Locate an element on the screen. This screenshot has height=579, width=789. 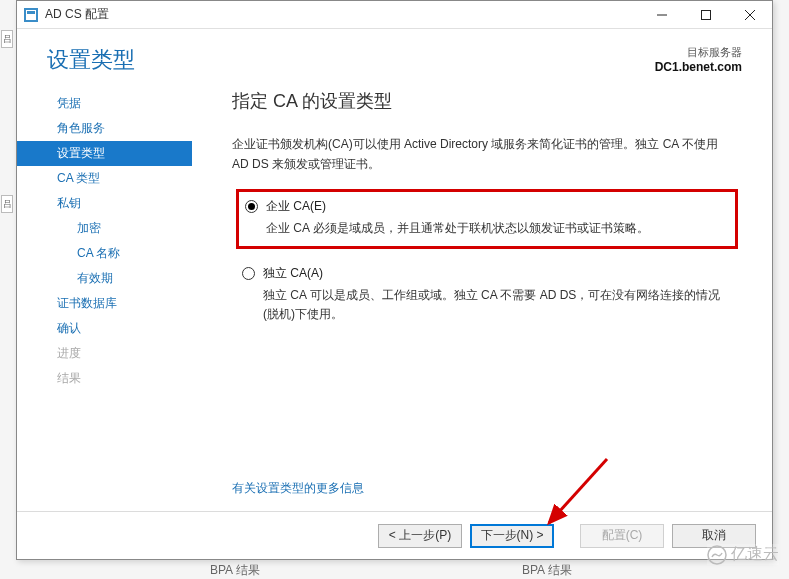
sidebar-item-cert-db: 证书数据库 is located at coordinates (104, 304).